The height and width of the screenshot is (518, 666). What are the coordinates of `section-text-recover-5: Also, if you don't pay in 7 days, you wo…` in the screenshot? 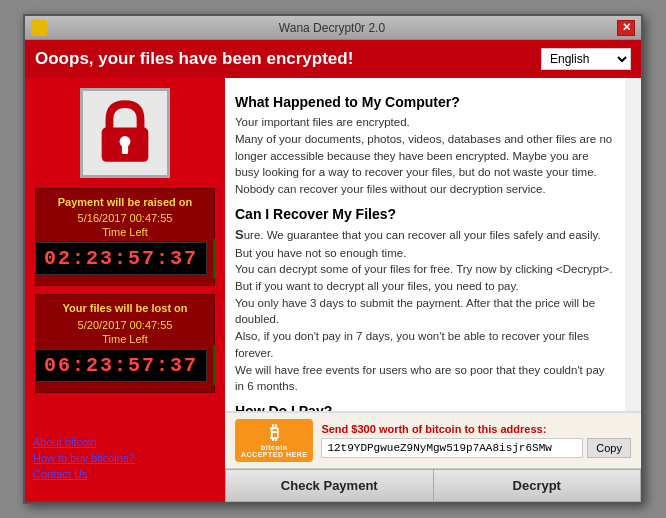 It's located at (425, 344).